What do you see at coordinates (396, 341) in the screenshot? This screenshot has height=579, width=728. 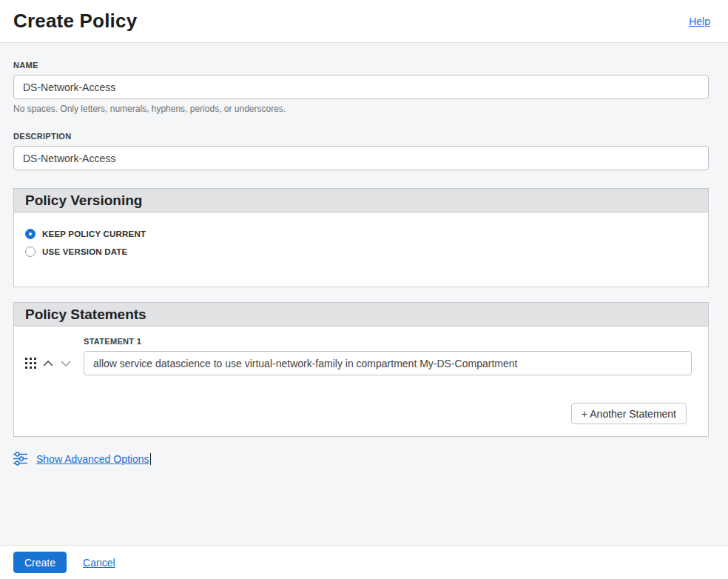 I see `statement-1-label: STATEMENT 1` at bounding box center [396, 341].